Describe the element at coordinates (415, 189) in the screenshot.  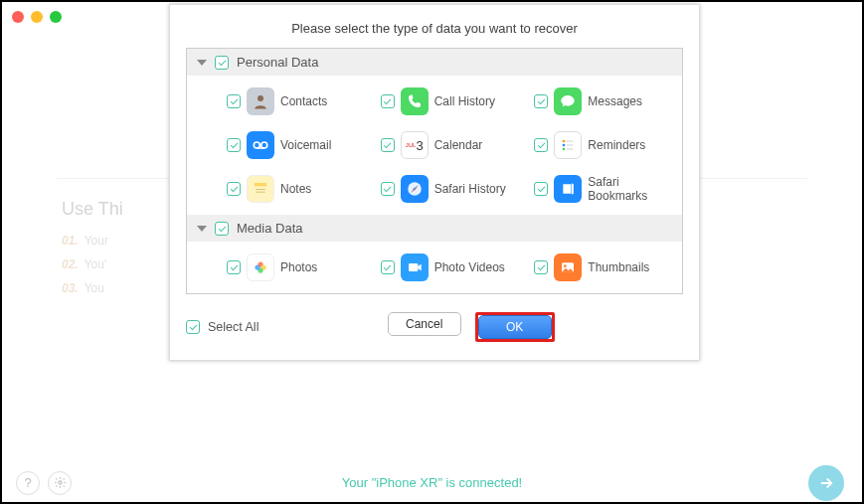
I see `safari-icon` at that location.